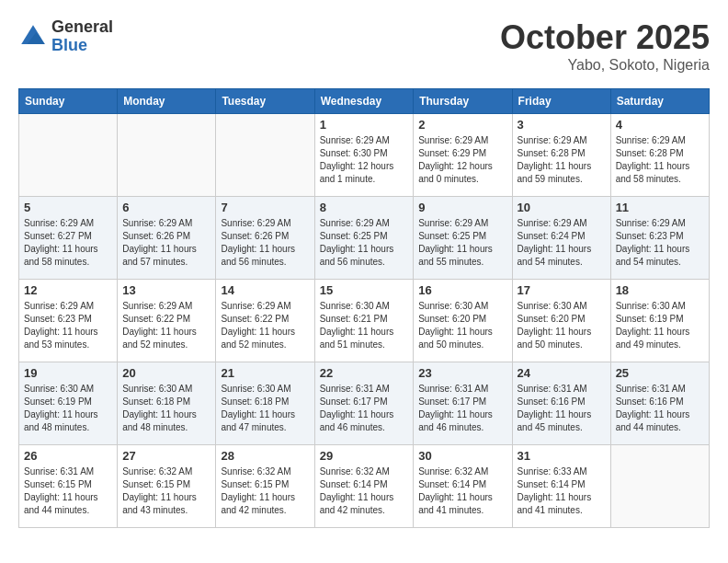  Describe the element at coordinates (463, 101) in the screenshot. I see `weekday-header: Thursday` at that location.